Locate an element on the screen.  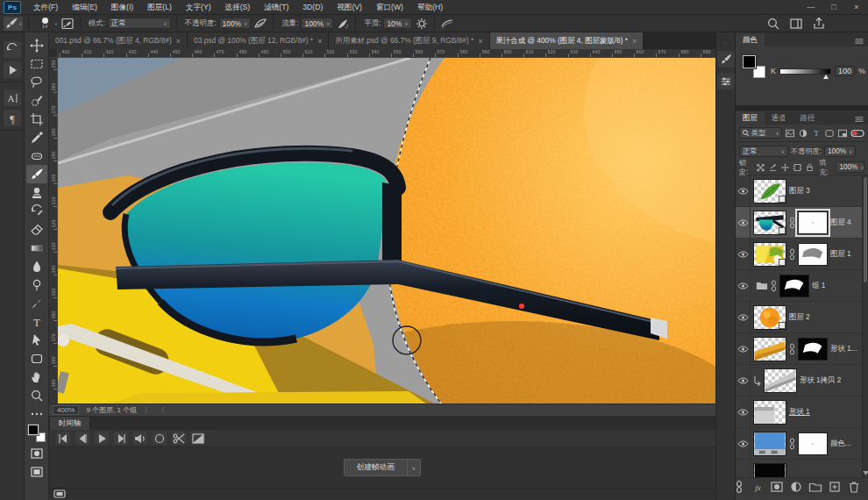
layer-row-1: 图层 4 is located at coordinates (801, 223).